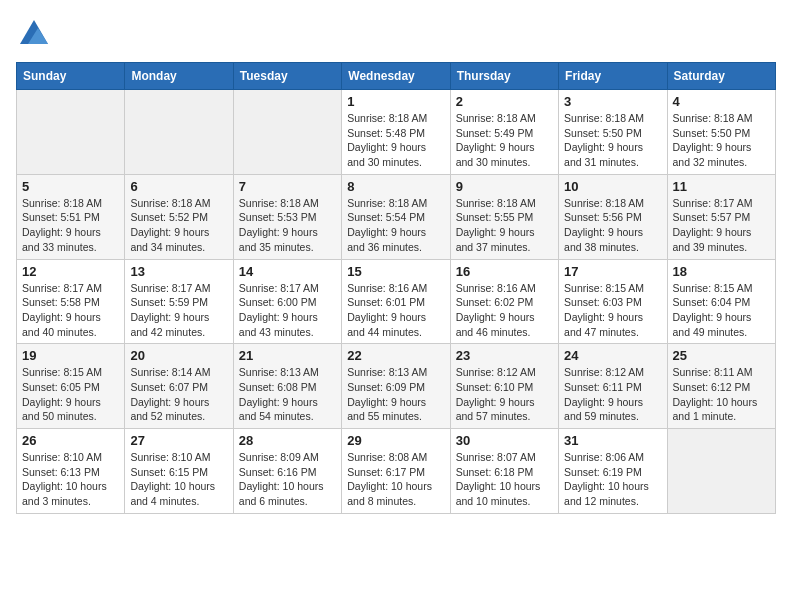 Image resolution: width=792 pixels, height=612 pixels. Describe the element at coordinates (504, 310) in the screenshot. I see `day-info: Sunrise: 8:16 AM Sunset: 6:02 PM Dayligh…` at that location.